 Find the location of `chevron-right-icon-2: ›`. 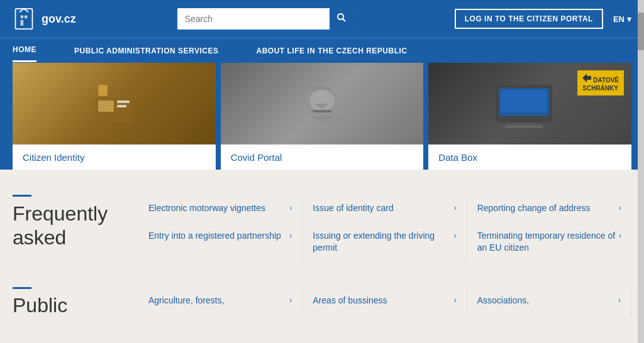

chevron-right-icon-2: › is located at coordinates (455, 208).